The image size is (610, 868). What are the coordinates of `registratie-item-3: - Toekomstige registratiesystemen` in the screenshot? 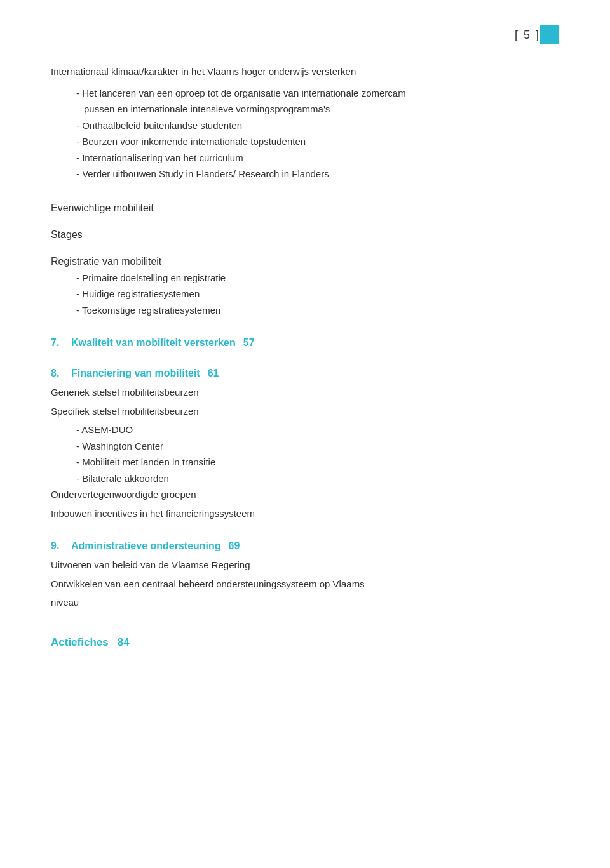 It's located at (305, 310).